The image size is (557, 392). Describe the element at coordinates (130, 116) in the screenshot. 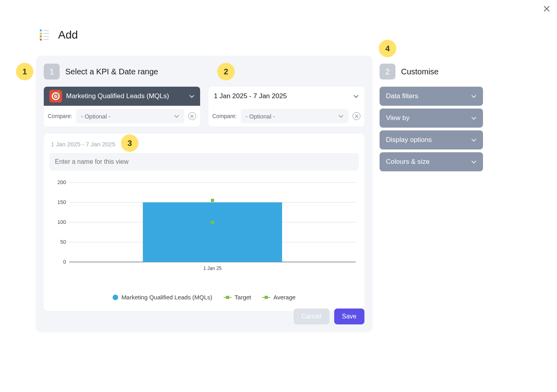

I see `kpi-compare-select: - Optional -` at that location.